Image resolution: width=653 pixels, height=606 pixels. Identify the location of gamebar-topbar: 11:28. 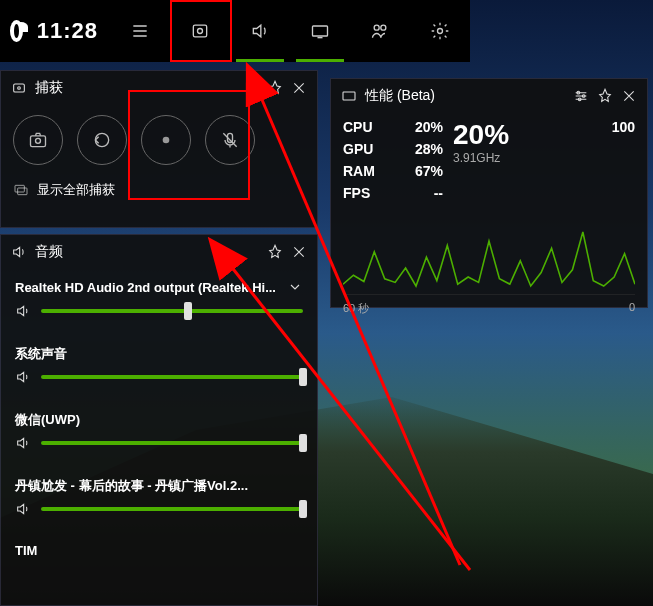
(235, 31).